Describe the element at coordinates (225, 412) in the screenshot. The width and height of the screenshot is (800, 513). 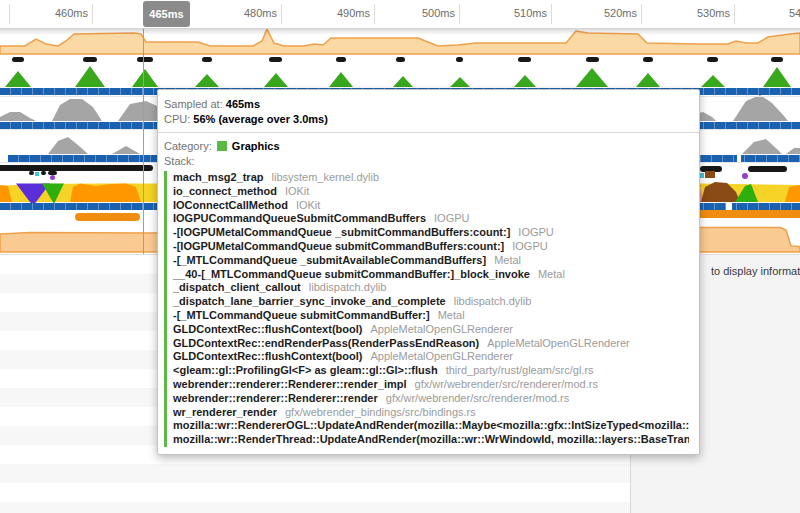
I see `stack-frame-function: wr_renderer_render` at that location.